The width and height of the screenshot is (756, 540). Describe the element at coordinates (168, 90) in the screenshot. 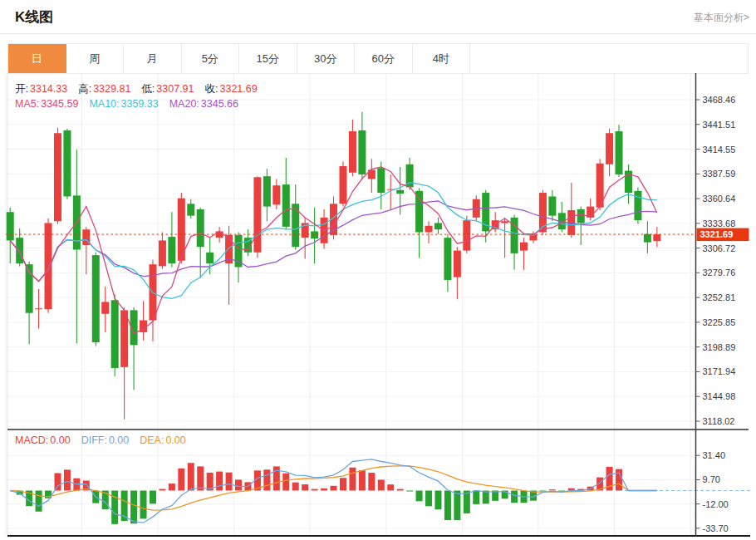

I see `ohlc-legend-item: 低:3307.91` at that location.